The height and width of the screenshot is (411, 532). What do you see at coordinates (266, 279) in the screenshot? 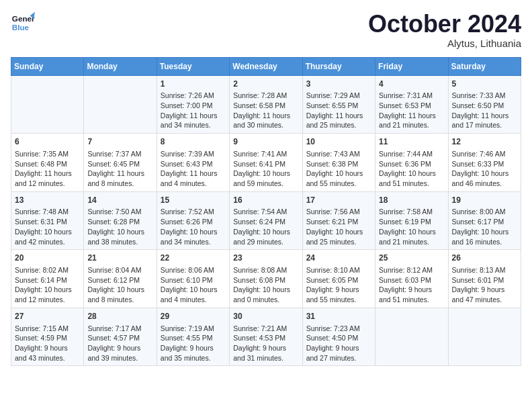
I see `calendar-cell: 23Sunrise: 8:08 AM Sunset: 6:08 PM Dayli…` at bounding box center [266, 279].